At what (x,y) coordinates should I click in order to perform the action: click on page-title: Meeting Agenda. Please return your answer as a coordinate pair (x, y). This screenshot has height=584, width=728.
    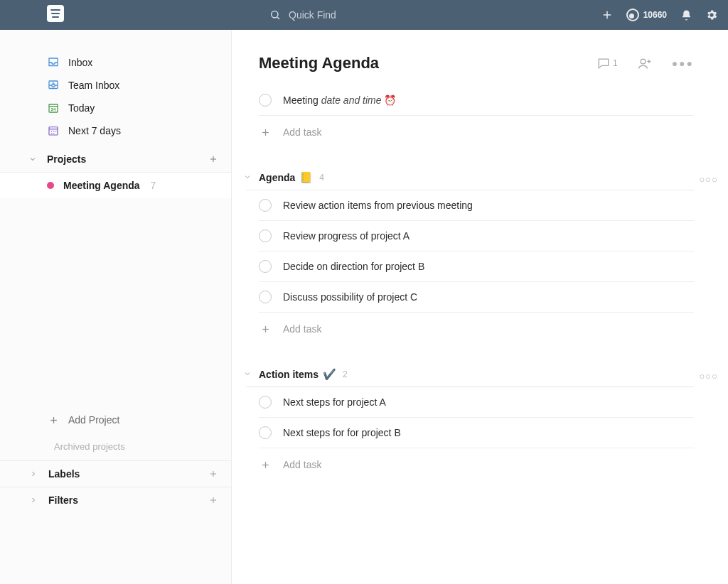
    Looking at the image, I should click on (318, 63).